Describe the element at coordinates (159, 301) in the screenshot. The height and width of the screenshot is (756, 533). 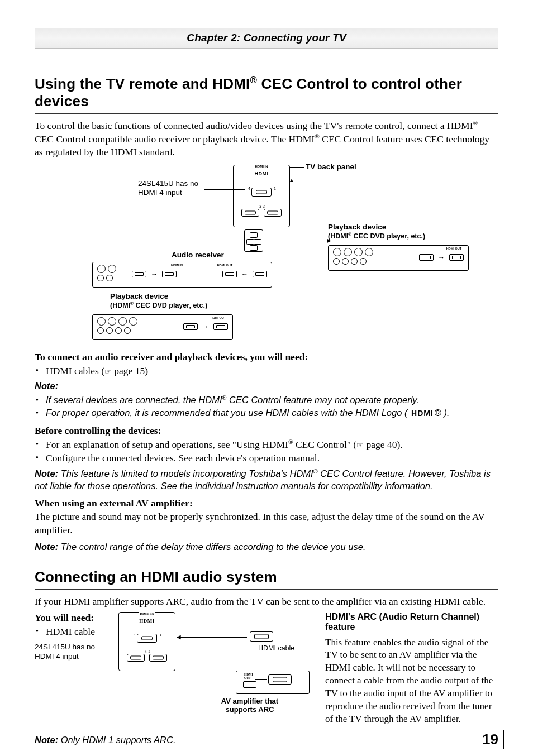
I see `playback-device-left-label: Playback device (HDMI® CEC DVD player, e…` at that location.